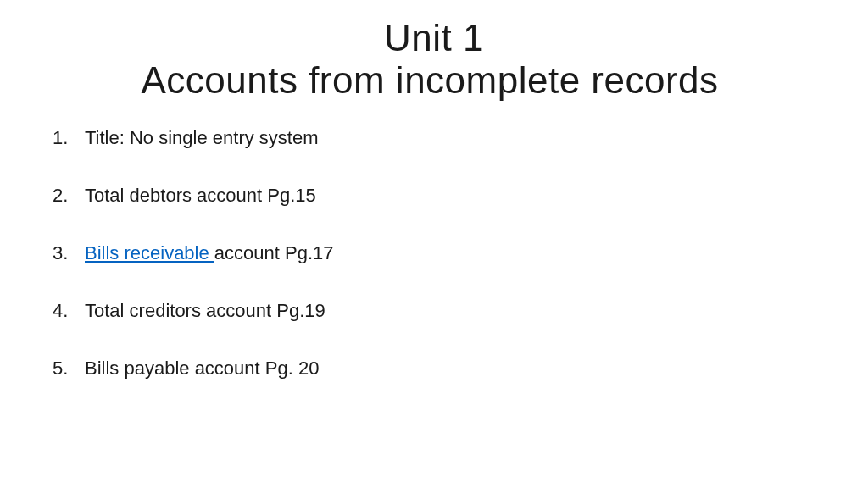 The height and width of the screenshot is (488, 868). What do you see at coordinates (438, 369) in the screenshot?
I see `list-item: 5. Bills payable account Pg. 20` at bounding box center [438, 369].